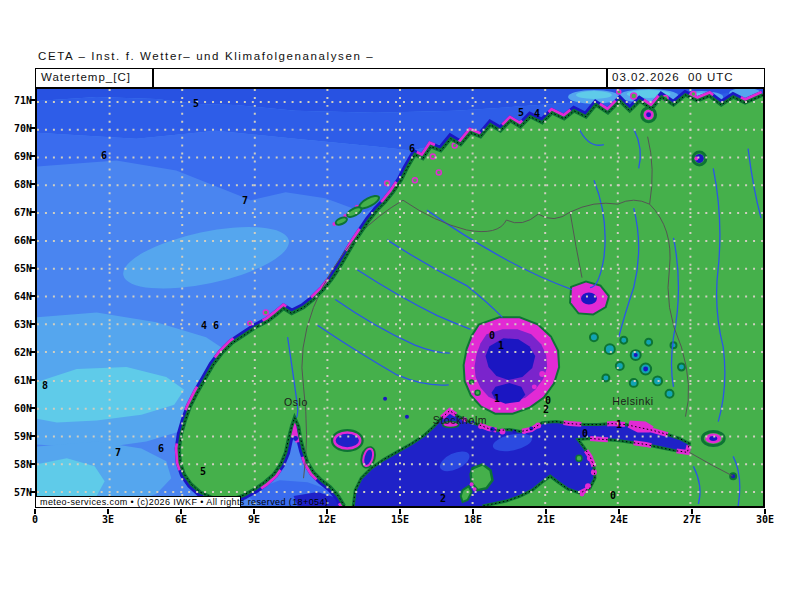 Image resolution: width=800 pixels, height=600 pixels. I want to click on copyright-text: meteo-services.com • (c)2026 IWKF • All …, so click(184, 502).